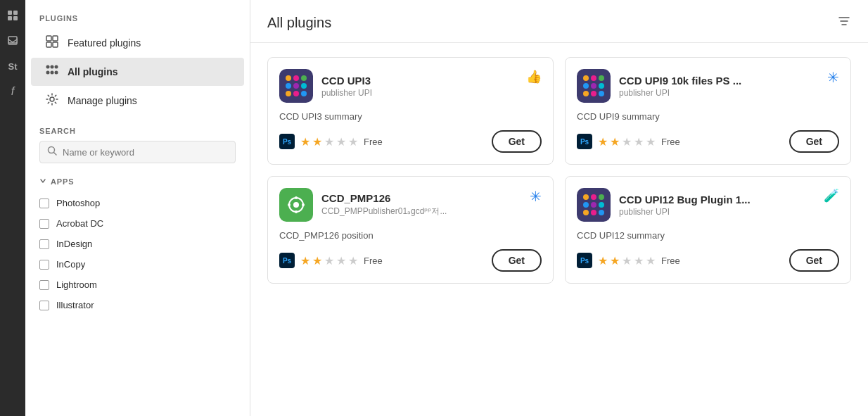 The width and height of the screenshot is (868, 416). What do you see at coordinates (594, 205) in the screenshot?
I see `plugin-icon-ccd-upi12` at bounding box center [594, 205].